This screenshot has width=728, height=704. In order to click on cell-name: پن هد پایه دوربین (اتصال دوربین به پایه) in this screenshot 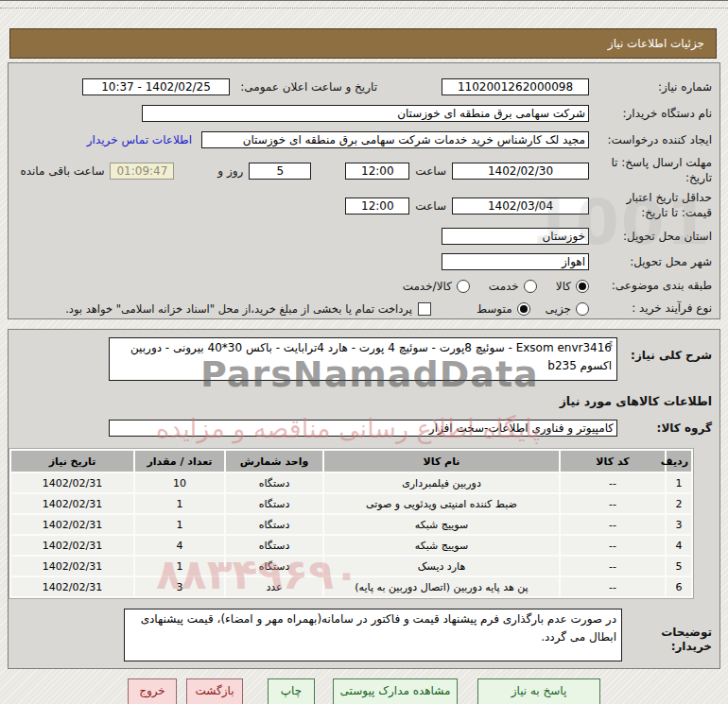, I will do `click(442, 587)`.